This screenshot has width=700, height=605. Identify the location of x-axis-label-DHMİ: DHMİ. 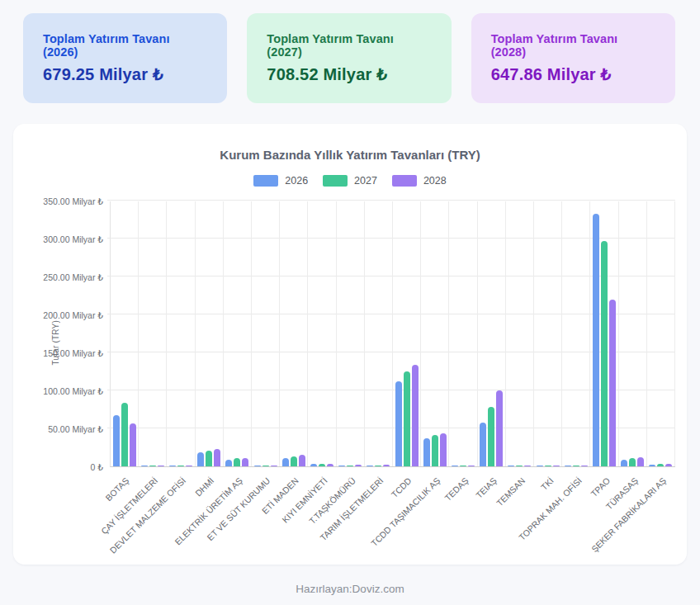
(205, 487).